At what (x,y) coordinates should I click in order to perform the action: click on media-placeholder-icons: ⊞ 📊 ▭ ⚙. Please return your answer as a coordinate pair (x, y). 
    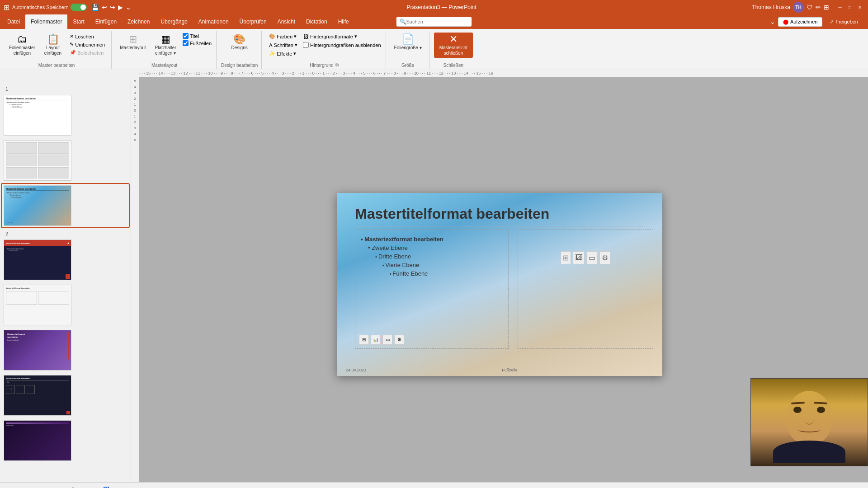
    Looking at the image, I should click on (382, 340).